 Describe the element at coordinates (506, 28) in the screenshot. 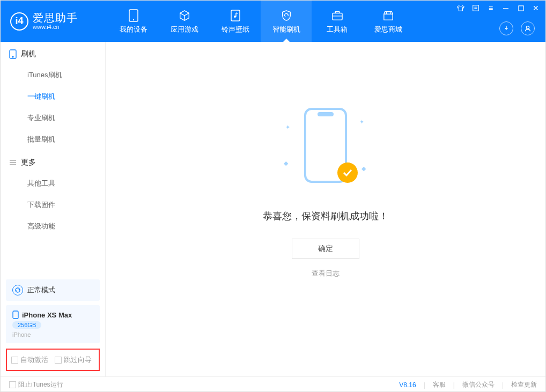

I see `download-icon` at that location.